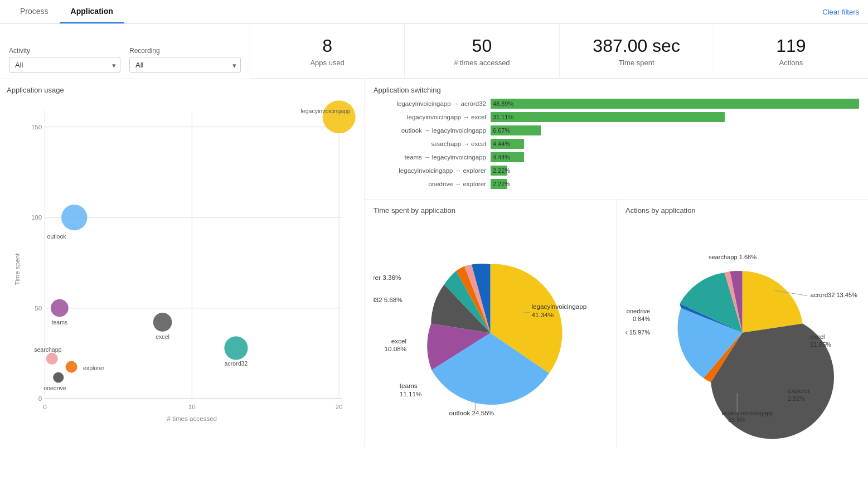 This screenshot has height=495, width=868. Describe the element at coordinates (502, 130) in the screenshot. I see `bar-pct-2: 6.67%` at that location.